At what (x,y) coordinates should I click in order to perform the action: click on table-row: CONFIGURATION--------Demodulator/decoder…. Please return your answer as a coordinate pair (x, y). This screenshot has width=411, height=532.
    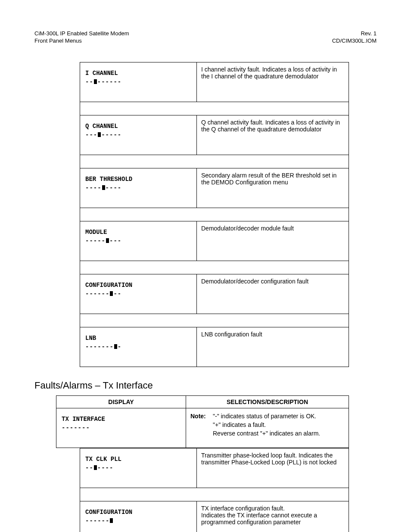
    Looking at the image, I should click on (215, 294).